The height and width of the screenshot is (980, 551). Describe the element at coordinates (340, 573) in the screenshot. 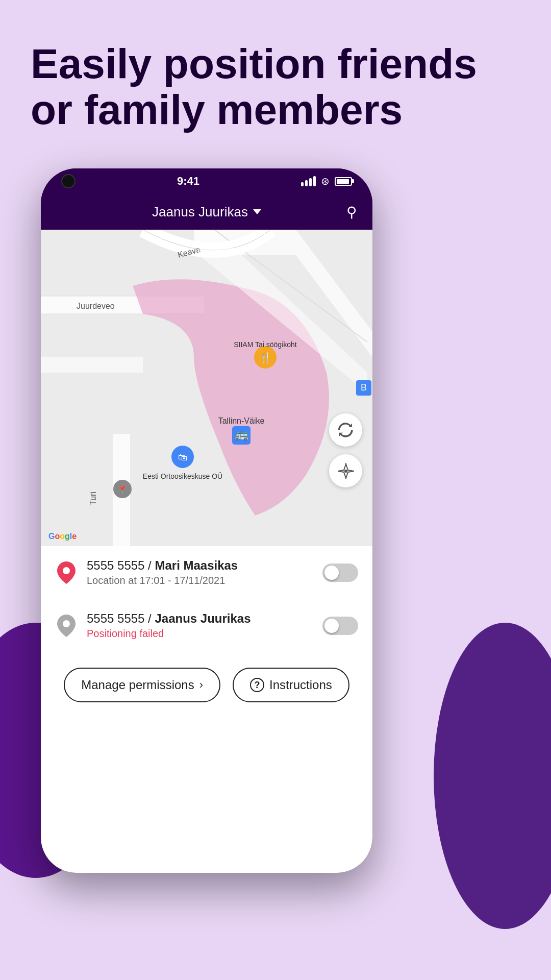

I see `toggle-mari` at that location.